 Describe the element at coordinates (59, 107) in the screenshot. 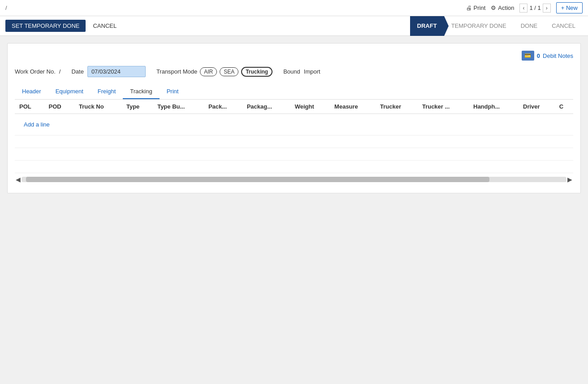

I see `col-pod: POD` at that location.